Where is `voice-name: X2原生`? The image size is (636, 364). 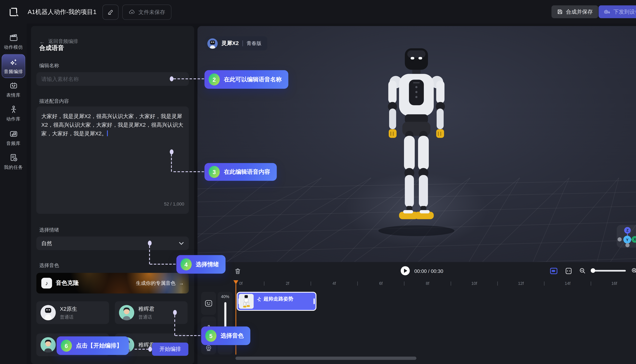 voice-name: X2原生 is located at coordinates (69, 309).